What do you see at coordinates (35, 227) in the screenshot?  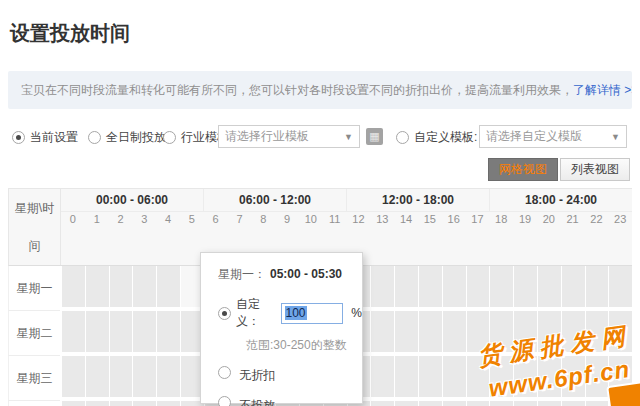 I see `schedule-corner-label: 星期\时间` at bounding box center [35, 227].